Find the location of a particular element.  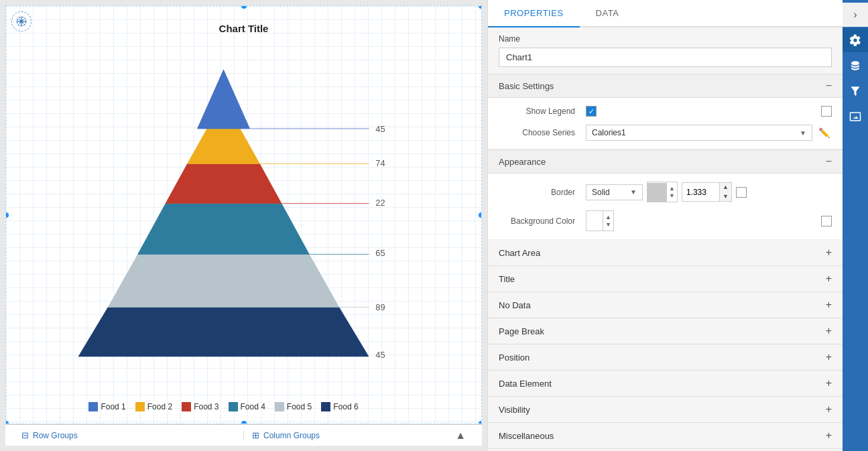

bg-color-swatch is located at coordinates (595, 221).